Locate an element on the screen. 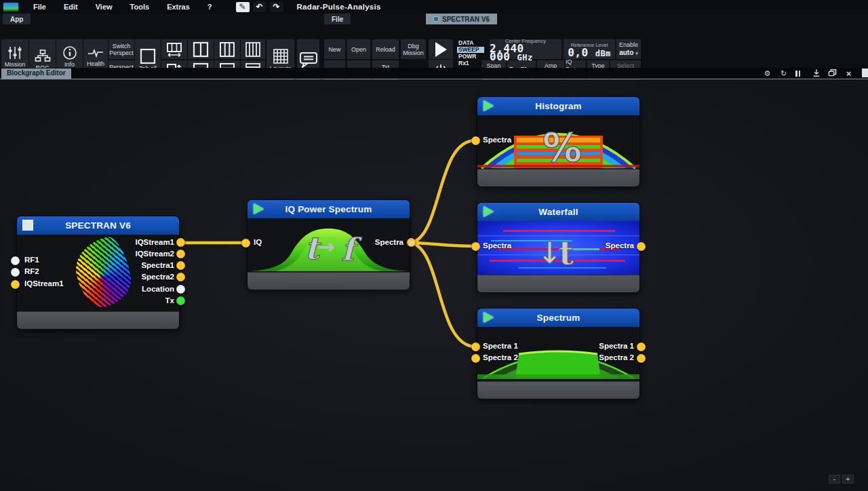 Image resolution: width=868 pixels, height=491 pixels. redo-button: ↷ is located at coordinates (277, 7).